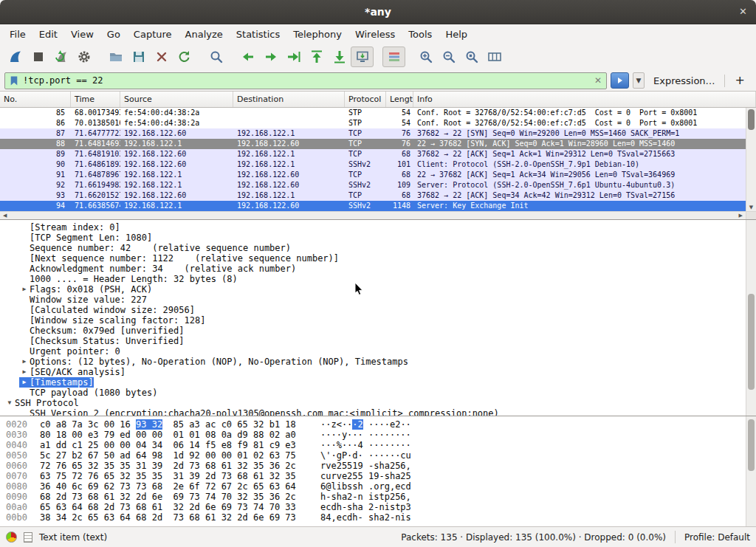  I want to click on column-header-destination: Destination, so click(289, 99).